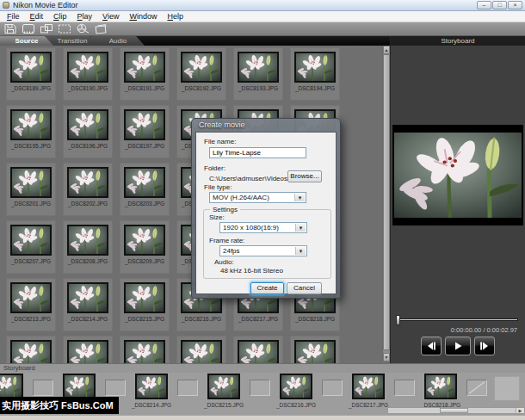 Image resolution: width=525 pixels, height=420 pixels. What do you see at coordinates (258, 74) in the screenshot?
I see `source-thumbnail: _DSC8193.JPG` at bounding box center [258, 74].